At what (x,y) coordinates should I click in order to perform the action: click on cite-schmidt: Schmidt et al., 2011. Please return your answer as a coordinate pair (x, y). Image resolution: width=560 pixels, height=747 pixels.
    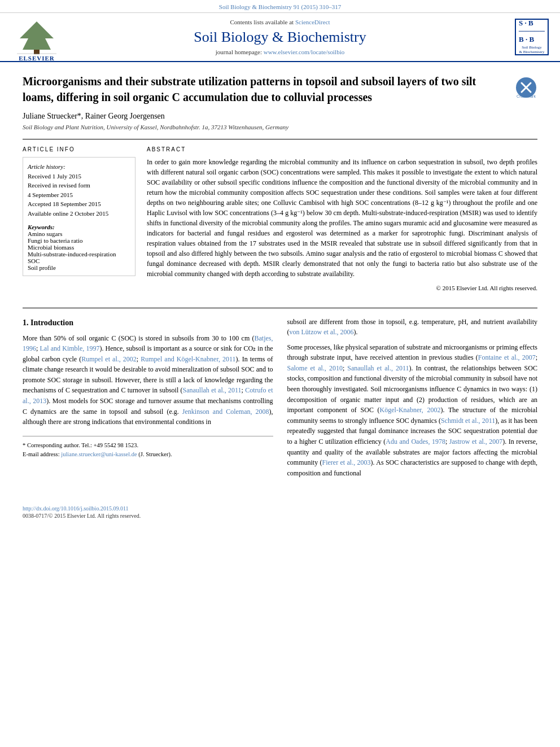
    Looking at the image, I should click on (468, 421).